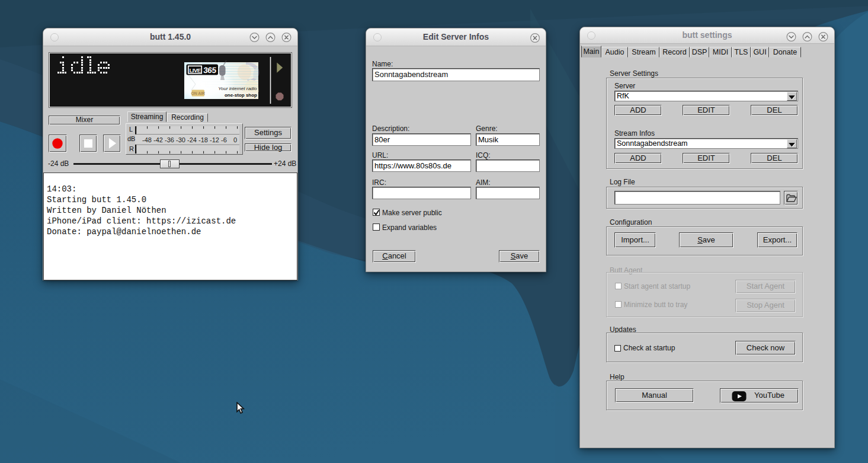  What do you see at coordinates (203, 140) in the screenshot?
I see `svg-text: -18` at bounding box center [203, 140].